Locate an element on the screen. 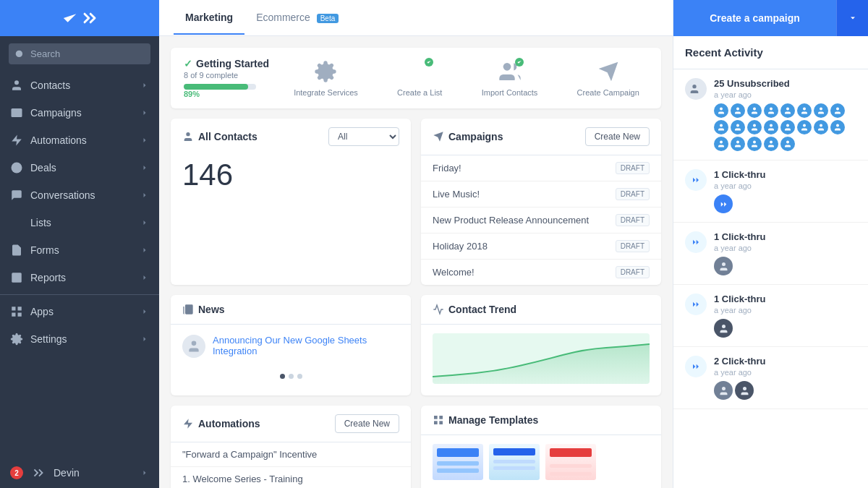 The width and height of the screenshot is (868, 488). gs-step-icon-wrap is located at coordinates (420, 72).